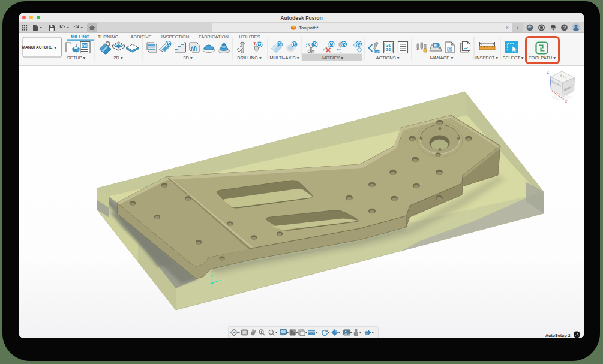 This screenshot has height=364, width=603. Describe the element at coordinates (308, 28) in the screenshot. I see `svg-text: Toolpath*` at that location.